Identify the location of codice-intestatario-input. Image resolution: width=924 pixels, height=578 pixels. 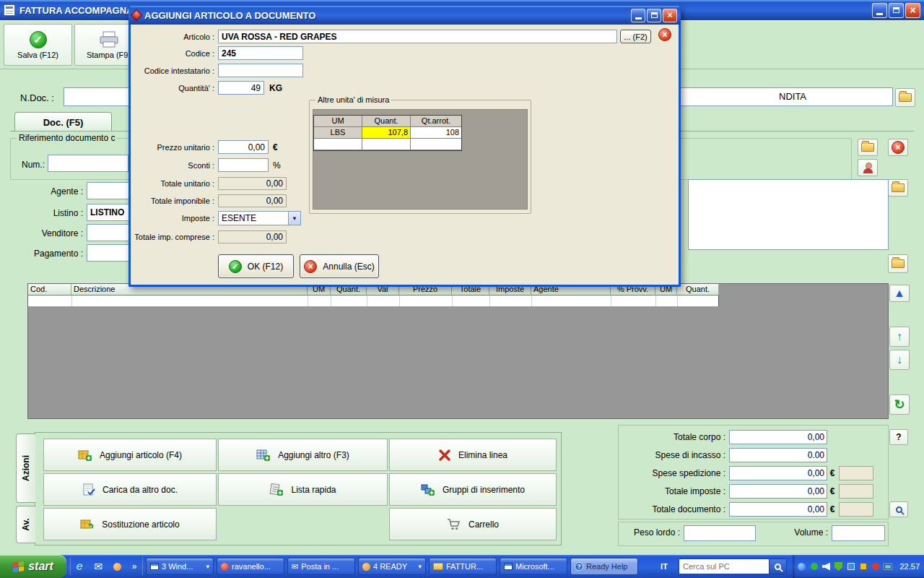
(261, 71).